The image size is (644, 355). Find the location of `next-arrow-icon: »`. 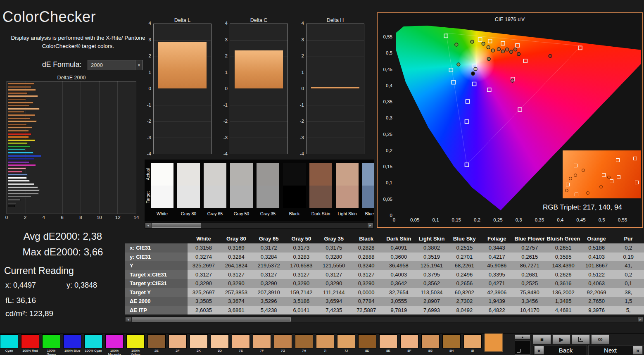

next-arrow-icon: » is located at coordinates (638, 350).